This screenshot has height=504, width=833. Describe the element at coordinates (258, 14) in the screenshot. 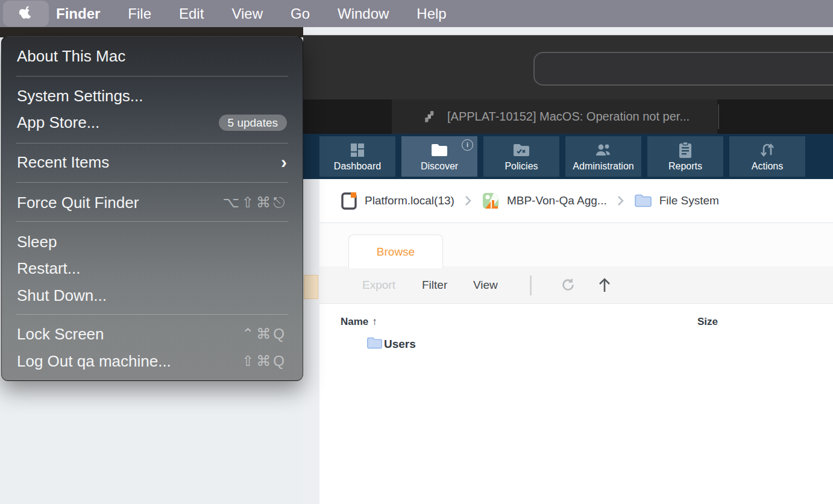

I see `menu-bar-items: Finder File Edit View Go Window Help` at that location.